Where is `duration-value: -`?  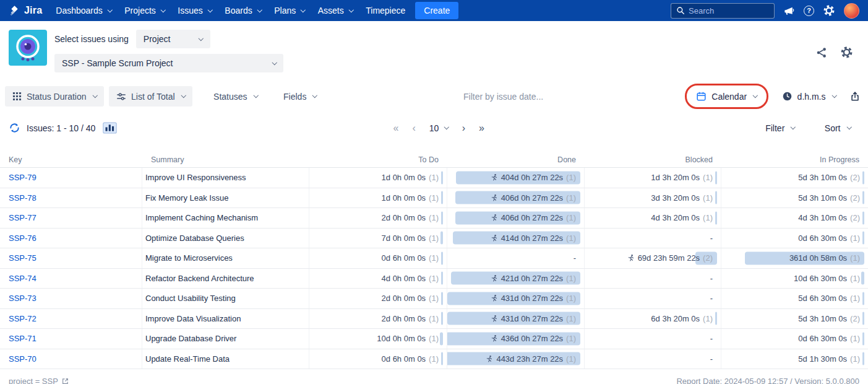 duration-value: - is located at coordinates (715, 338).